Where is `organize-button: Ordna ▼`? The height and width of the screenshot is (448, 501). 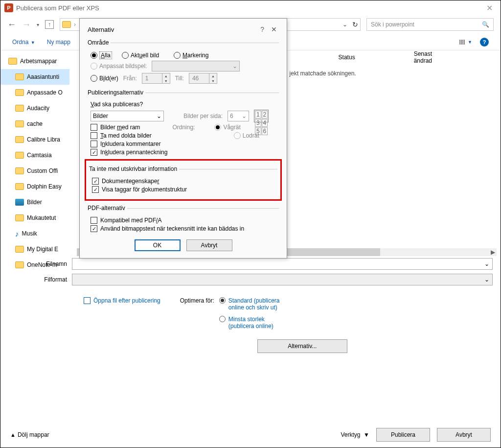 organize-button: Ordna ▼ is located at coordinates (23, 42).